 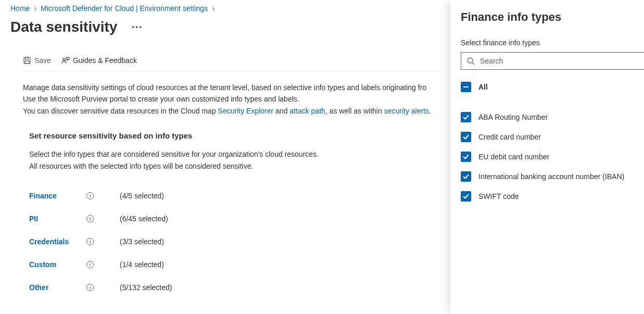 What do you see at coordinates (552, 61) in the screenshot?
I see `search-box` at bounding box center [552, 61].